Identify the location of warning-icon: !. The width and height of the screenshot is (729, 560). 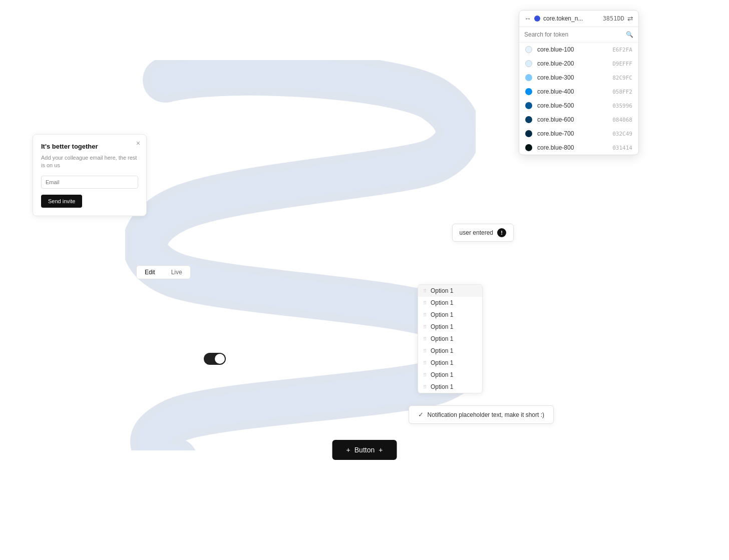
(502, 233).